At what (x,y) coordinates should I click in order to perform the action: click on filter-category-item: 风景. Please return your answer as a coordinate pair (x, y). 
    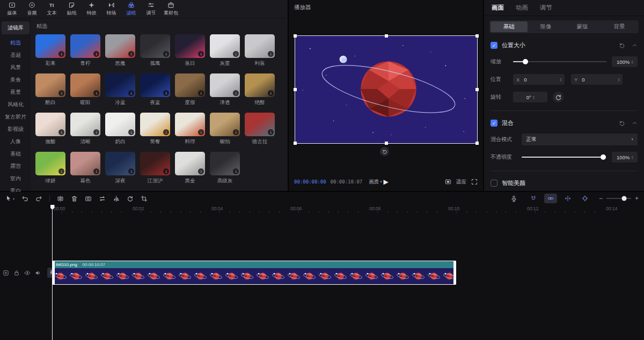
    Looking at the image, I should click on (16, 68).